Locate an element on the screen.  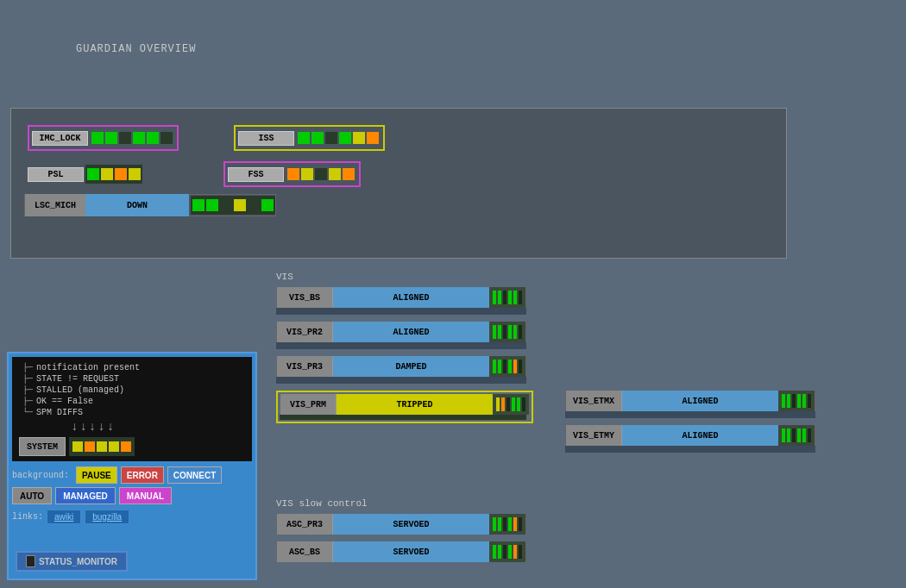
imc-lock-bars is located at coordinates (132, 138).